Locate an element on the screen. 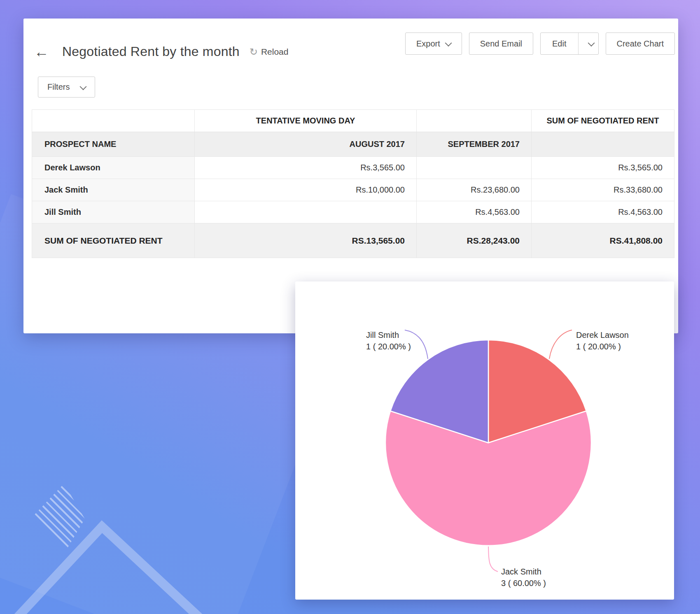  table-row: Jill Smith Rs.4,563.00 Rs.4,563.00 is located at coordinates (353, 212).